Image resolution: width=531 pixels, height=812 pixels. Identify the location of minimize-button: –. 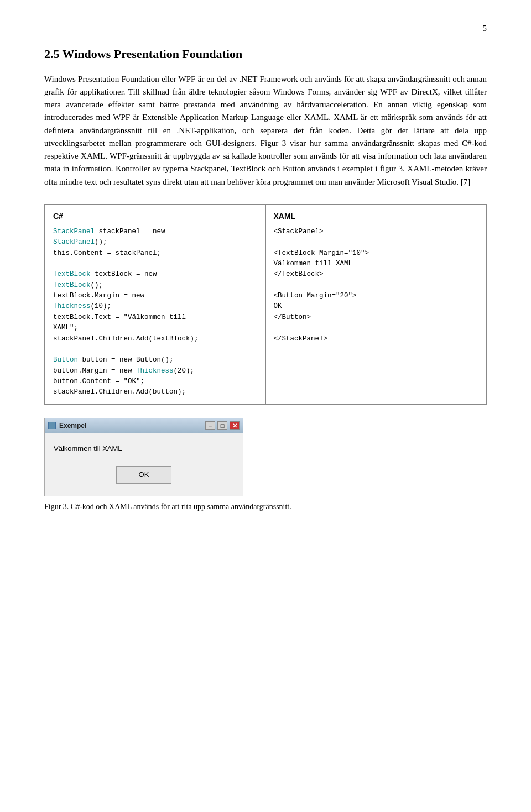
(210, 426).